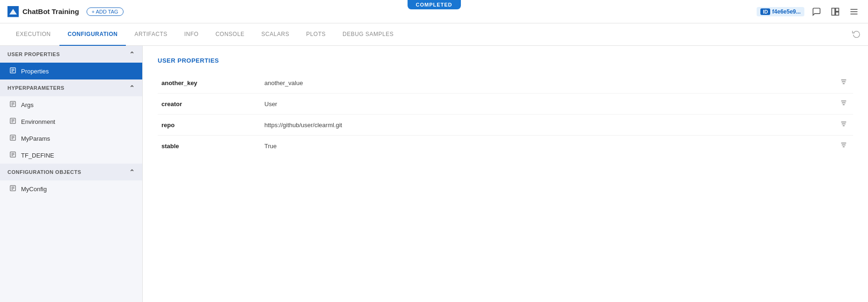 The height and width of the screenshot is (302, 868). I want to click on sidebar-item-environment: Environment, so click(71, 122).